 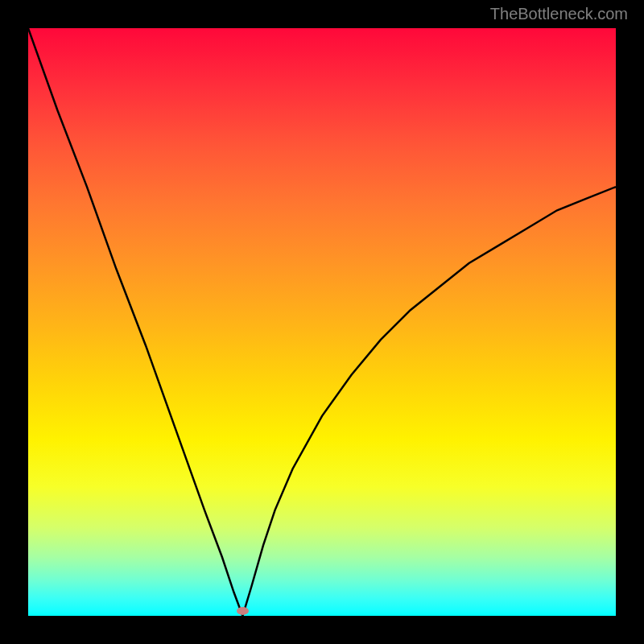 I want to click on watermark-text: TheBottleneck.com, so click(x=559, y=14).